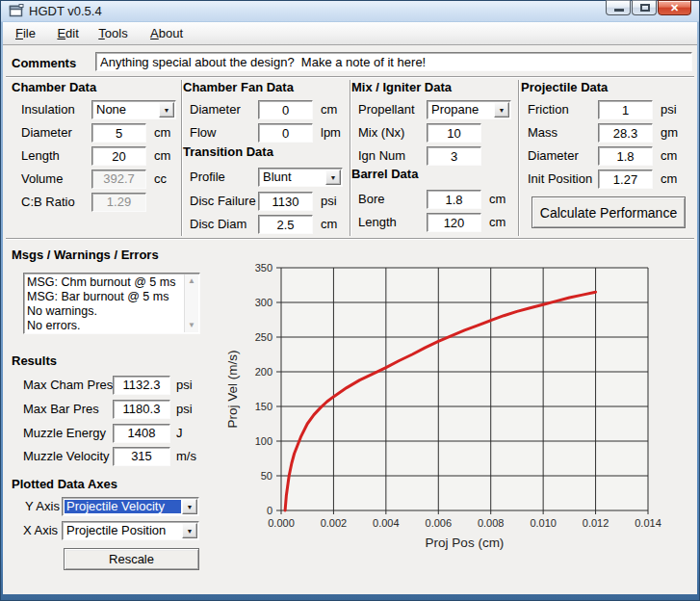  What do you see at coordinates (264, 337) in the screenshot?
I see `svg-text: 250` at bounding box center [264, 337].